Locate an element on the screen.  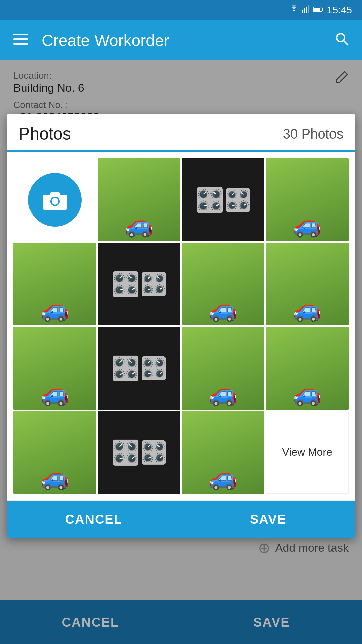
signal-icon is located at coordinates (306, 10).